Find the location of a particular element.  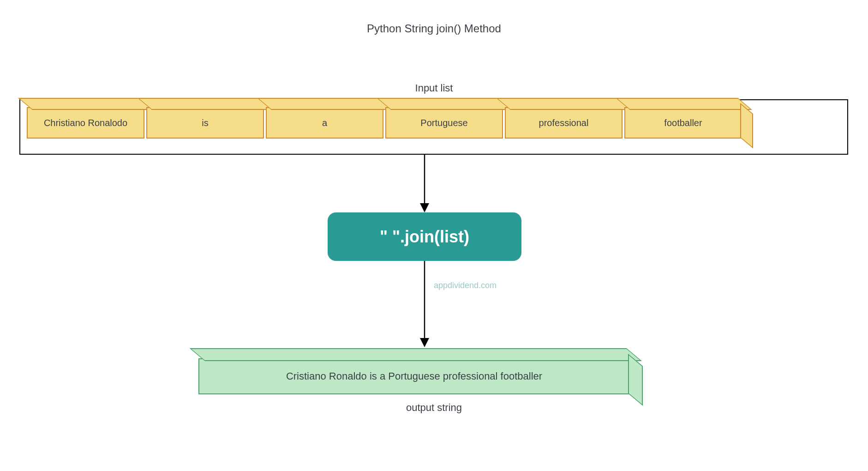

join-method-box: " ".join(list) is located at coordinates (425, 236).